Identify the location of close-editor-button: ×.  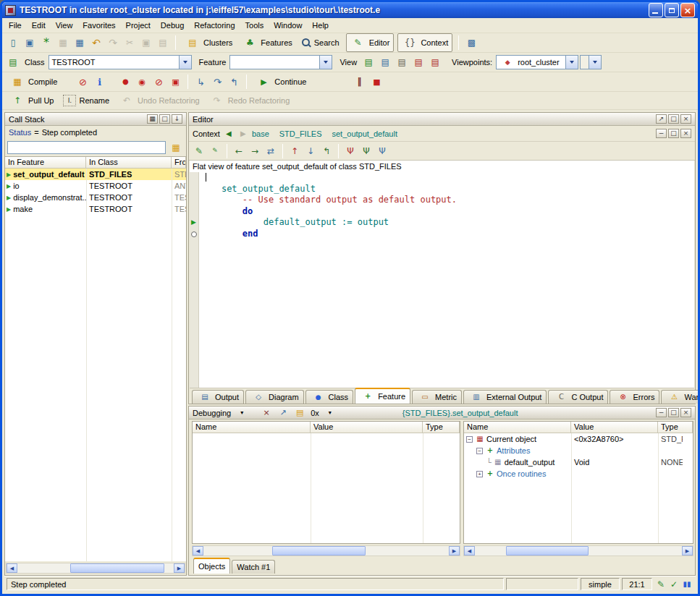
(686, 119).